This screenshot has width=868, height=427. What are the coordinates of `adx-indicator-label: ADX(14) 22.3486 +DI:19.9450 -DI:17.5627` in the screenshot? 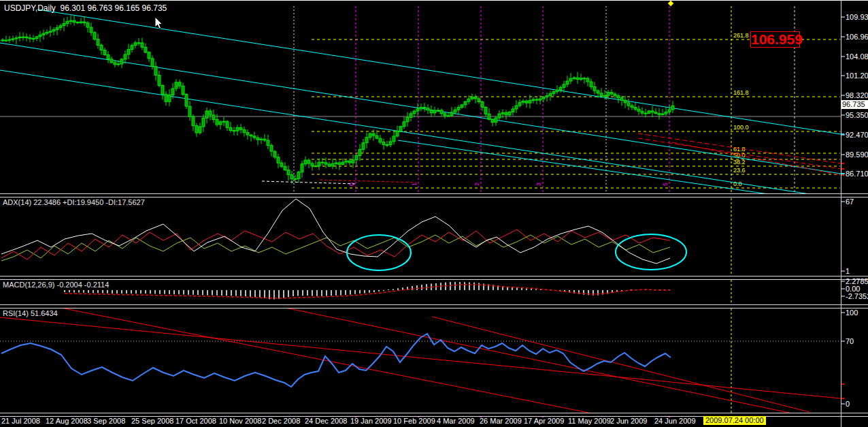 It's located at (73, 202).